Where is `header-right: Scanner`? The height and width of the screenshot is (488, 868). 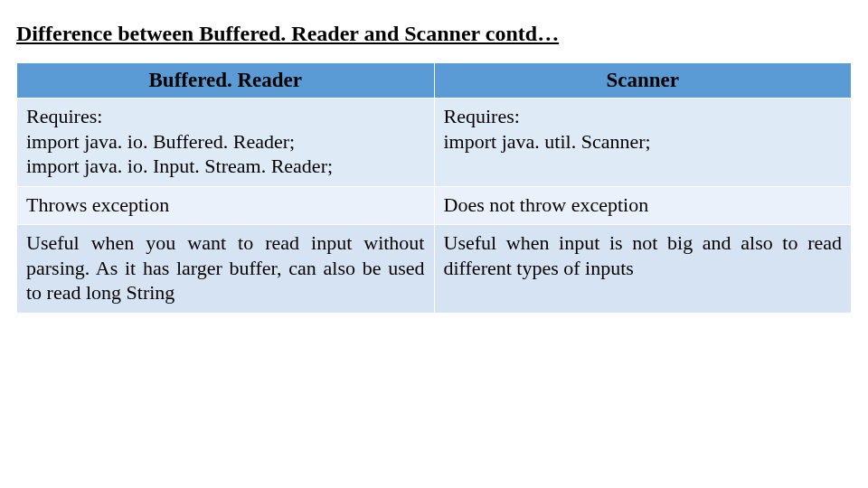 header-right: Scanner is located at coordinates (643, 81).